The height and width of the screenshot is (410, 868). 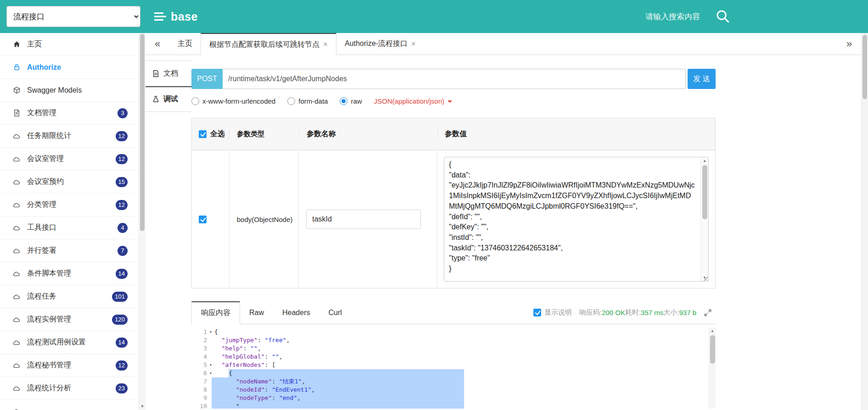 What do you see at coordinates (577, 219) in the screenshot?
I see `param-value-editor: { "data": "eyJjc2JkIjp7InJlZl9pZF8iOiIwI…` at bounding box center [577, 219].